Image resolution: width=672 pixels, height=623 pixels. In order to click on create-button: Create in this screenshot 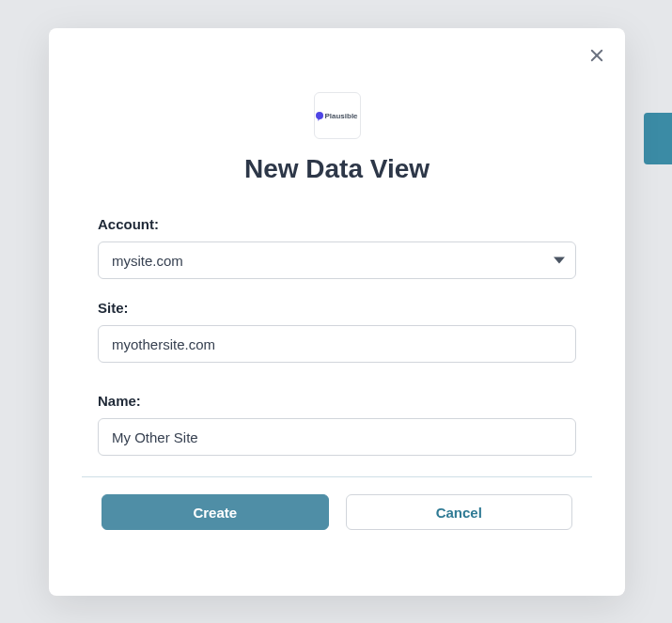, I will do `click(215, 512)`.